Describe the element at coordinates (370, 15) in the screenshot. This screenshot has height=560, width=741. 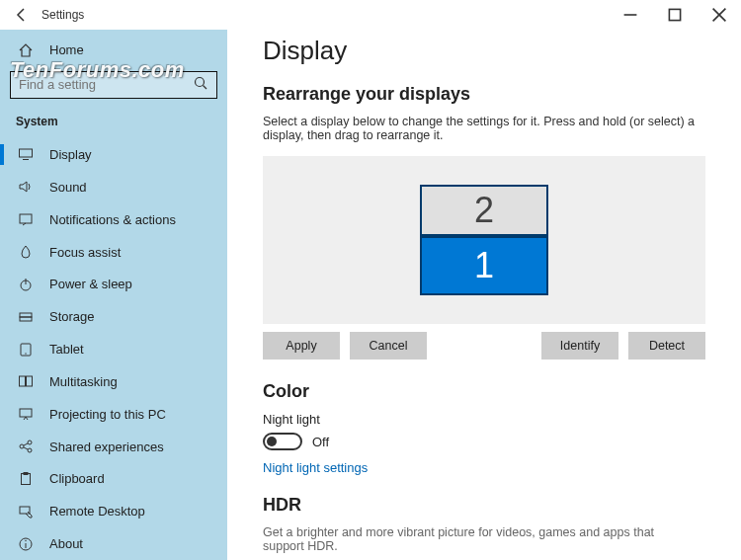
I see `titlebar: Settings` at that location.